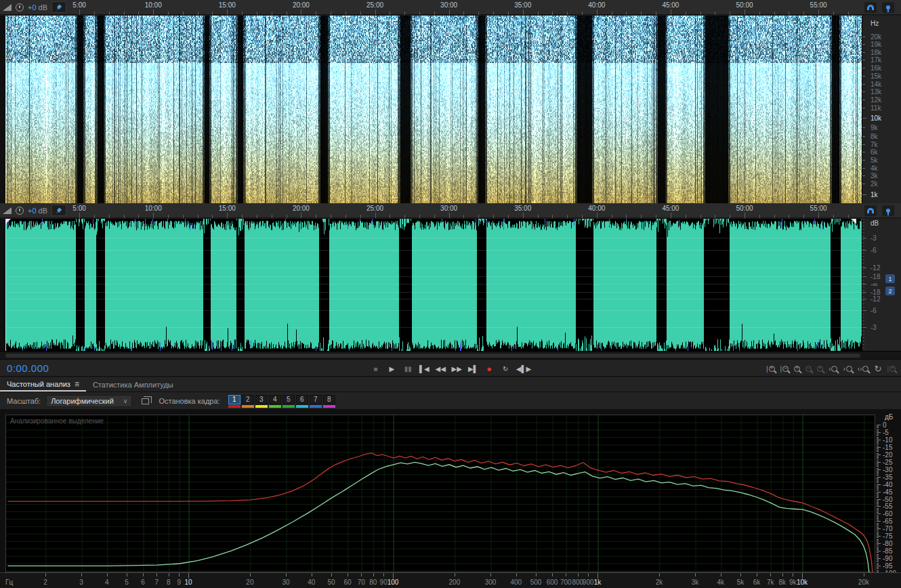 The height and width of the screenshot is (588, 901). What do you see at coordinates (797, 369) in the screenshot?
I see `zoom-to-selection-button: +` at bounding box center [797, 369].